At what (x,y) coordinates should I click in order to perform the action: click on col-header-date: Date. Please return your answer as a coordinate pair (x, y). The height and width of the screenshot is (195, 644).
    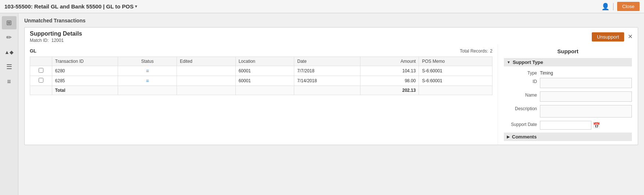
    Looking at the image, I should click on (327, 62).